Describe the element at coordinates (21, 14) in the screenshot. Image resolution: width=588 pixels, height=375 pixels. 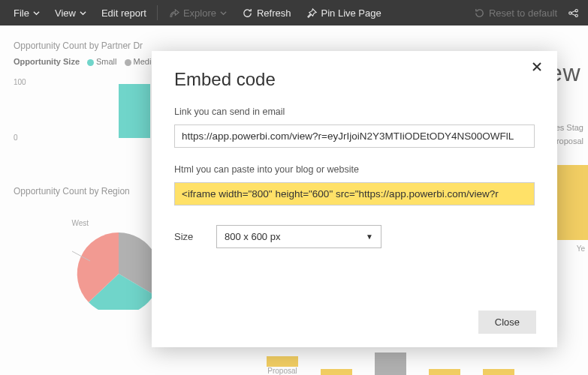
I see `file-label: File` at that location.